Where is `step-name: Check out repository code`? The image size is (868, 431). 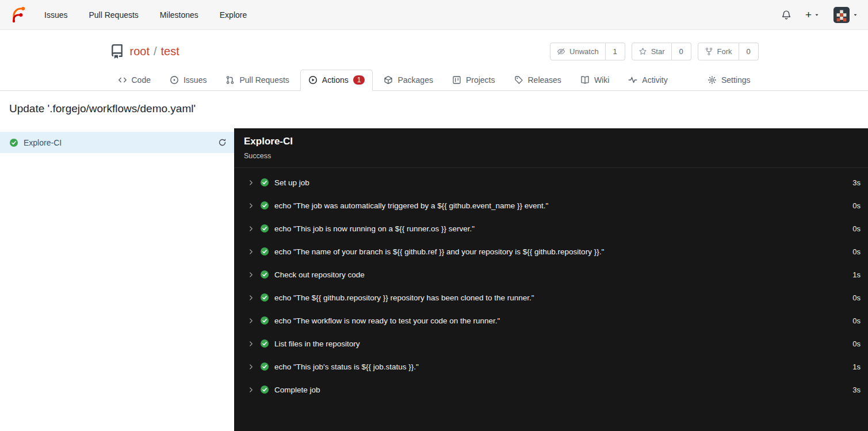
step-name: Check out repository code is located at coordinates (320, 275).